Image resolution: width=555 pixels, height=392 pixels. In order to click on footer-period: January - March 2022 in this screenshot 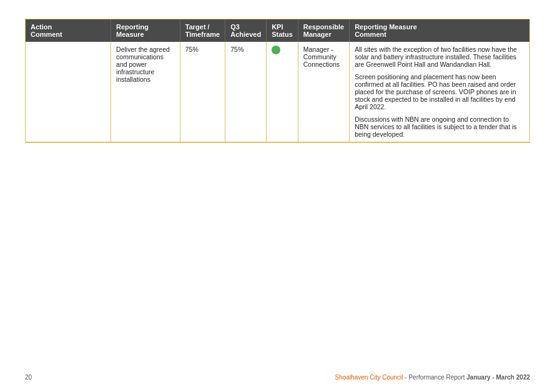, I will do `click(498, 377)`.